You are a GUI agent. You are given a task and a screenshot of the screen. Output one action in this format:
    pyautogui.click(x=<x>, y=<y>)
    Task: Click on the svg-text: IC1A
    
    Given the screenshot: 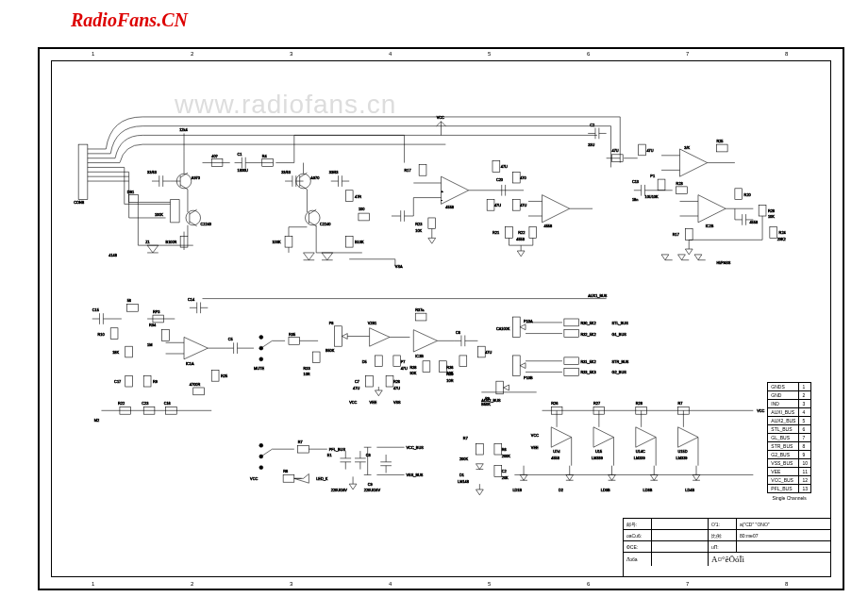 What is the action you would take?
    pyautogui.click(x=191, y=364)
    